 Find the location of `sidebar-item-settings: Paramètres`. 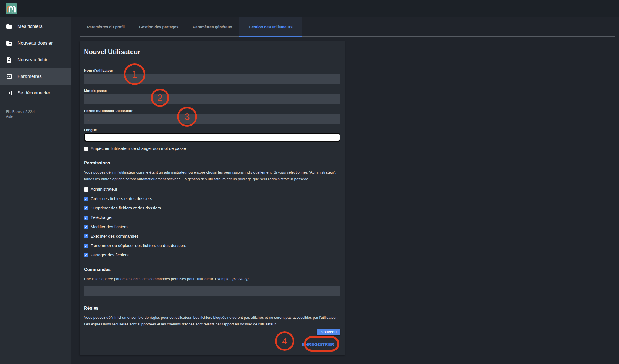

sidebar-item-settings: Paramètres is located at coordinates (35, 76).